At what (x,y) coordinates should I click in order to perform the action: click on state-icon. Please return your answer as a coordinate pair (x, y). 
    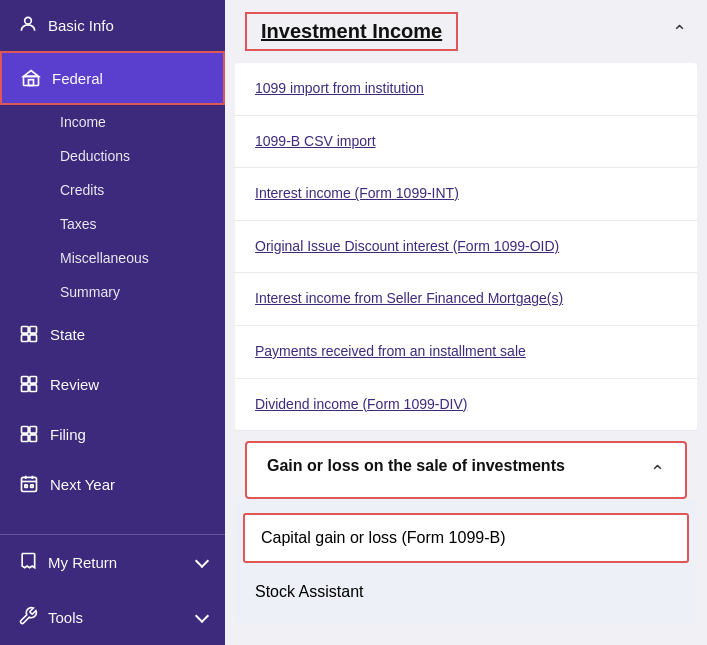
    Looking at the image, I should click on (29, 334).